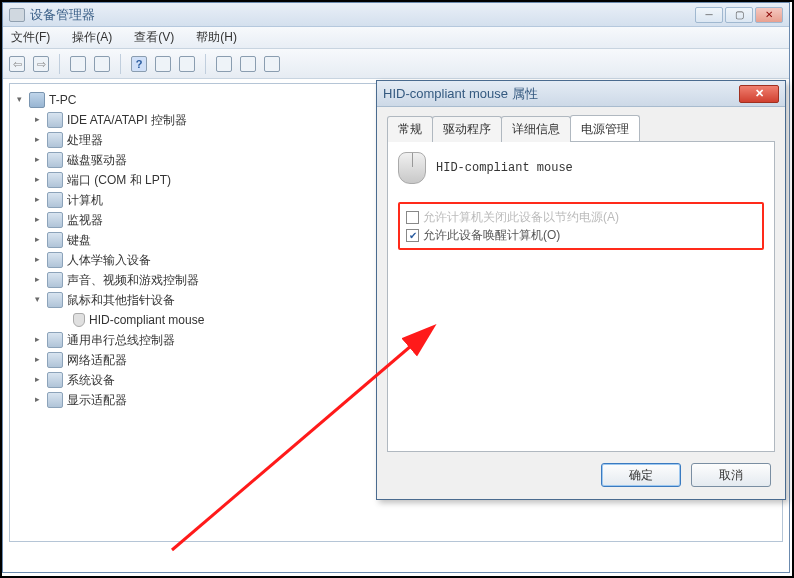 This screenshot has height=578, width=794. I want to click on tab-power: 电源管理, so click(605, 128).